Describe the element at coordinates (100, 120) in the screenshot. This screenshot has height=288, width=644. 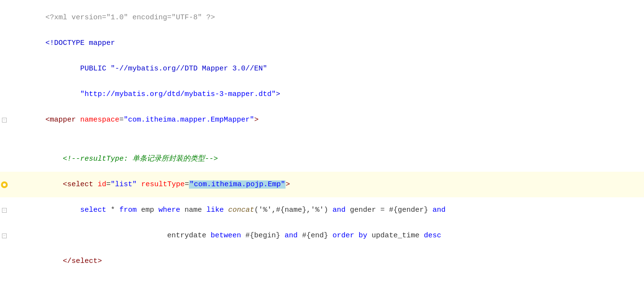
I see `mapper-namespace-attr: namespace` at that location.